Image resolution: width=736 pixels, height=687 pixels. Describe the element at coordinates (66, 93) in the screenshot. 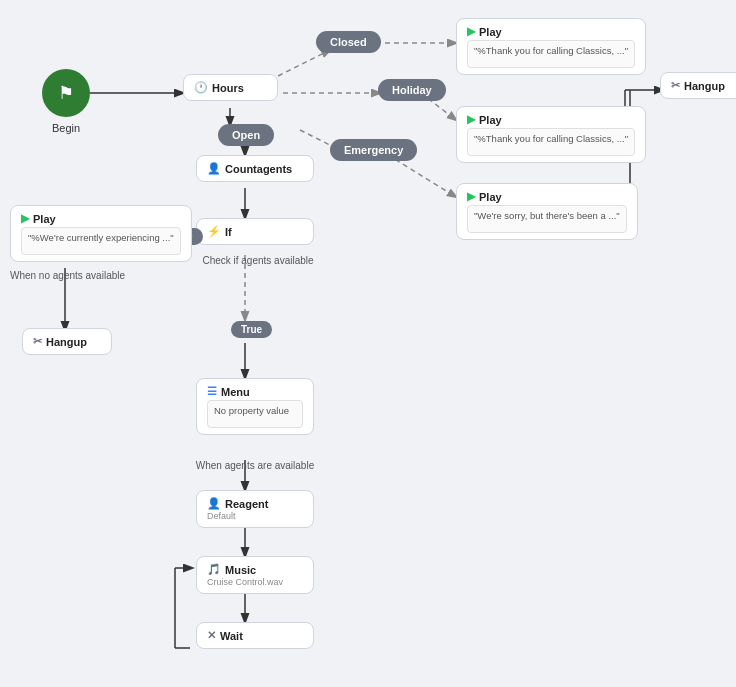

I see `begin-icon: ⚑` at that location.